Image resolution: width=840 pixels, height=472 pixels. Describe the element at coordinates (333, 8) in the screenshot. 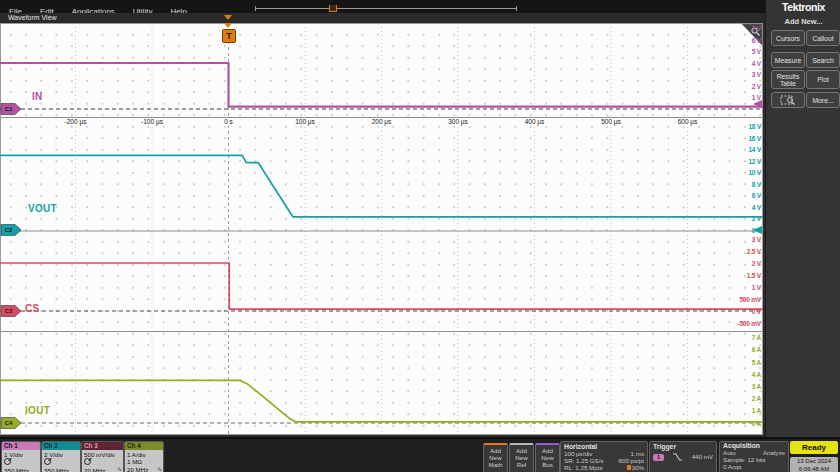

I see `trigger-position-marker` at that location.